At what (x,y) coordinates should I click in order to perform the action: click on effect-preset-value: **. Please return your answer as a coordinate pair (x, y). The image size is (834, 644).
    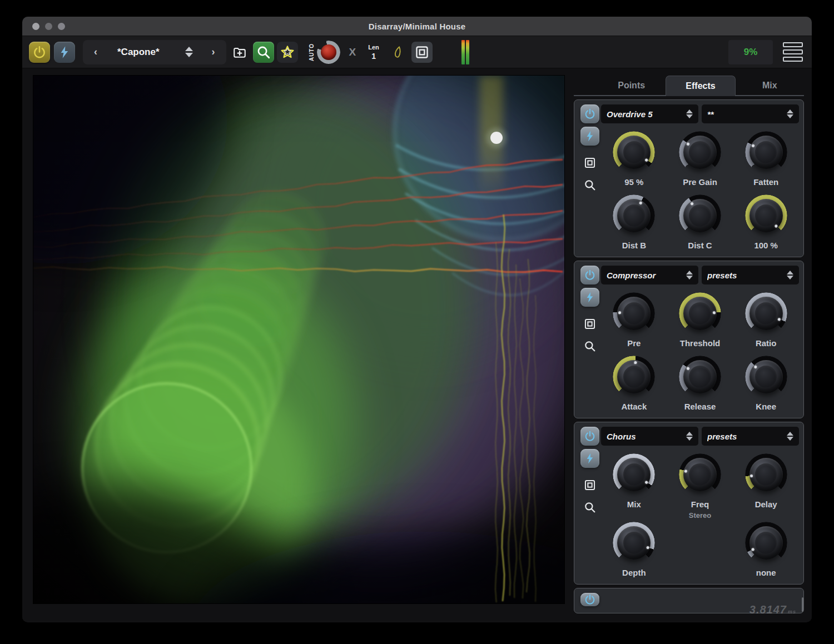
    Looking at the image, I should click on (747, 114).